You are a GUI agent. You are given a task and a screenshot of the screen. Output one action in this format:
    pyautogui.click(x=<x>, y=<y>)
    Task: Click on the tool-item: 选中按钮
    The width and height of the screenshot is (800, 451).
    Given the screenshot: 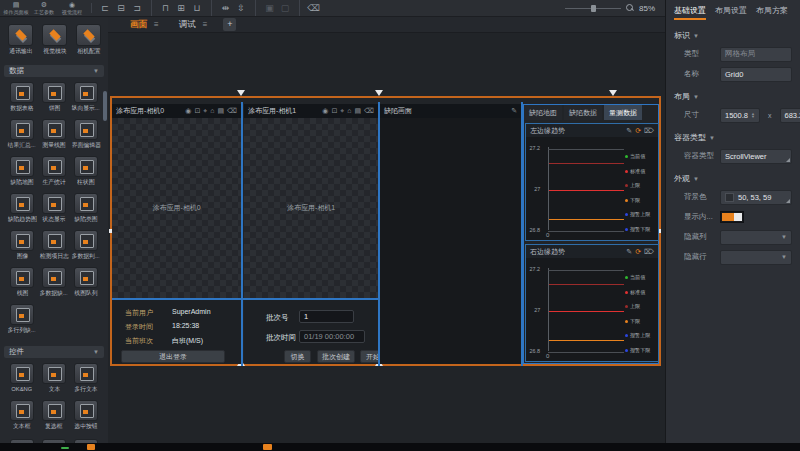 What is the action you would take?
    pyautogui.click(x=86, y=416)
    